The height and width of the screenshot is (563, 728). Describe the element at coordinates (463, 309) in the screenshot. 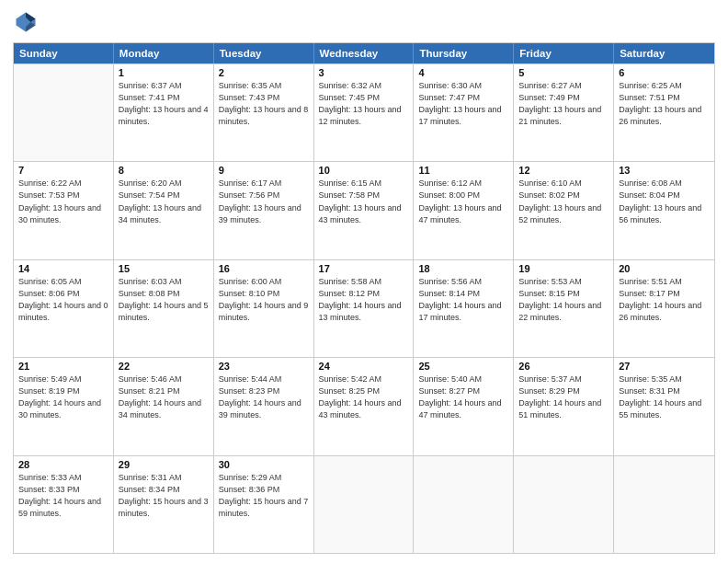

I see `calendar-cell: 18Sunrise: 5:56 AMSunset: 8:14 PMDayligh…` at that location.